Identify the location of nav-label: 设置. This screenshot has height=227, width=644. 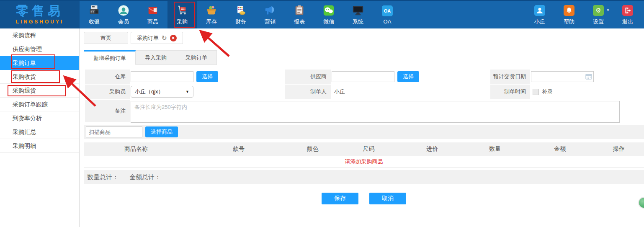
(598, 22).